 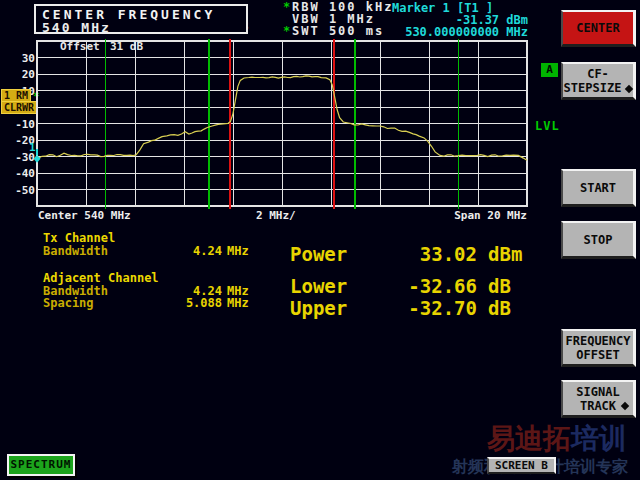 What do you see at coordinates (141, 19) in the screenshot?
I see `center-frequency-dialog: CENTER FREQUENCY 540 MHz` at bounding box center [141, 19].